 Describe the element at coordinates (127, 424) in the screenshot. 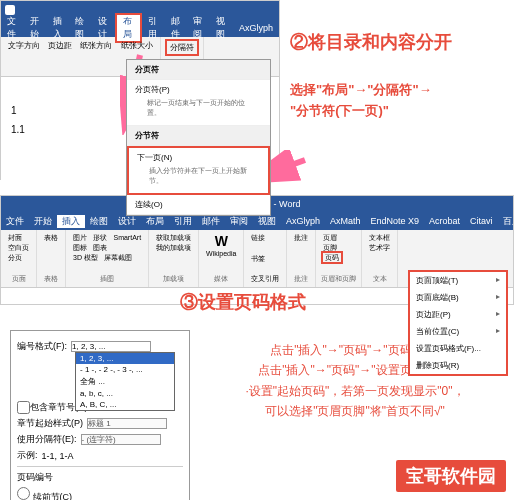

I see `chapter-start-input` at that location.